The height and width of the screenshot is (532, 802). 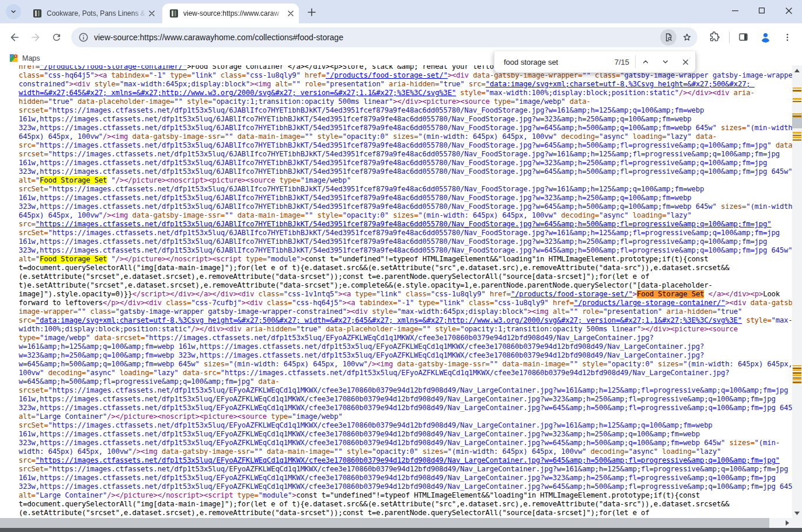 What do you see at coordinates (83, 37) in the screenshot?
I see `info-icon` at bounding box center [83, 37].